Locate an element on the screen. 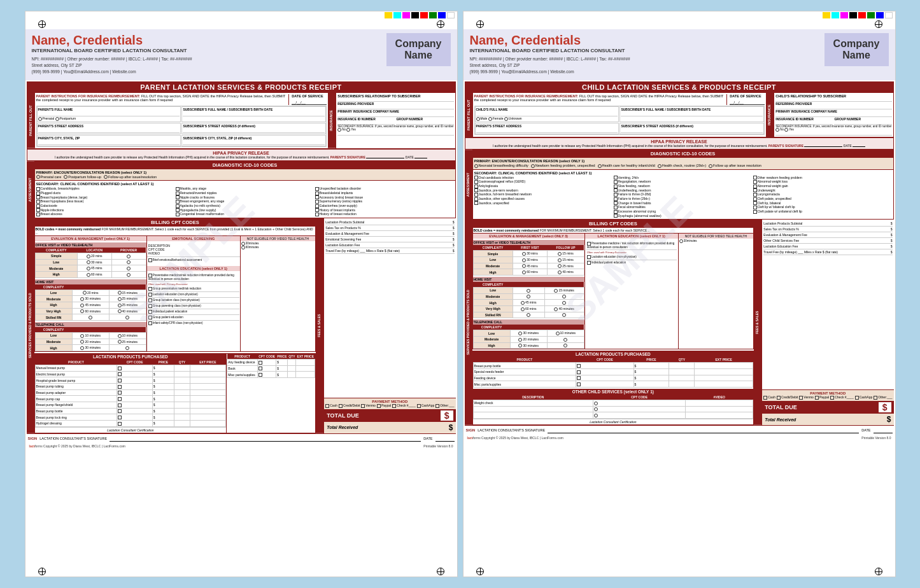 The height and width of the screenshot is (588, 920). c-pm-other: Other:___ is located at coordinates (882, 397).